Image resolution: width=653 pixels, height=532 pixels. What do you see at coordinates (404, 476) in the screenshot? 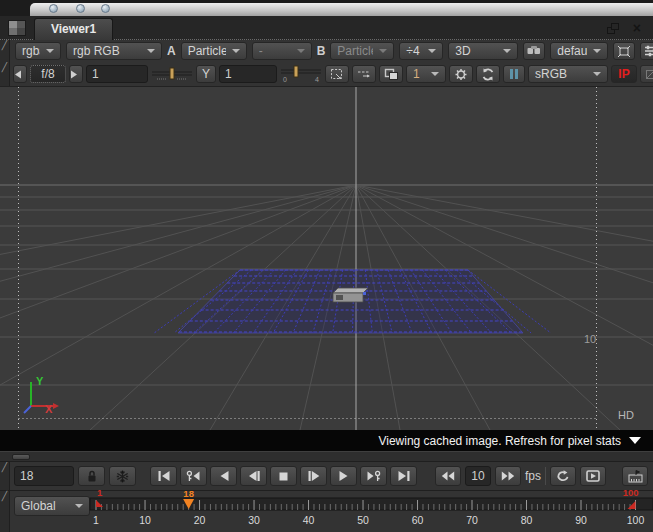
I see `go-to-end-button` at bounding box center [404, 476].